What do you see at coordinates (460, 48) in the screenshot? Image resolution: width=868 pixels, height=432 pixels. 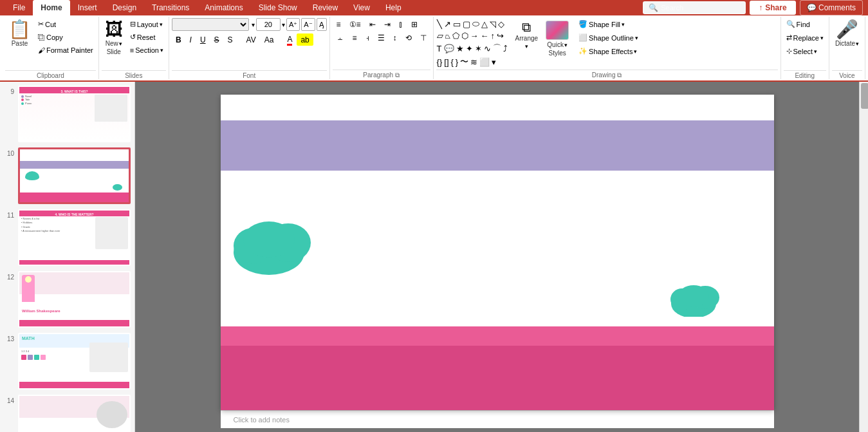 I see `star5-shape: ★` at bounding box center [460, 48].